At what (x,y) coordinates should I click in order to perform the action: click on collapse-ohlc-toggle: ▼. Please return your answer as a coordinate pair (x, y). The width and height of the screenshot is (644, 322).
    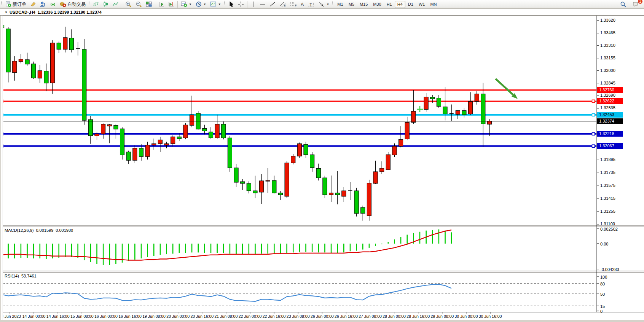
    Looking at the image, I should click on (6, 12).